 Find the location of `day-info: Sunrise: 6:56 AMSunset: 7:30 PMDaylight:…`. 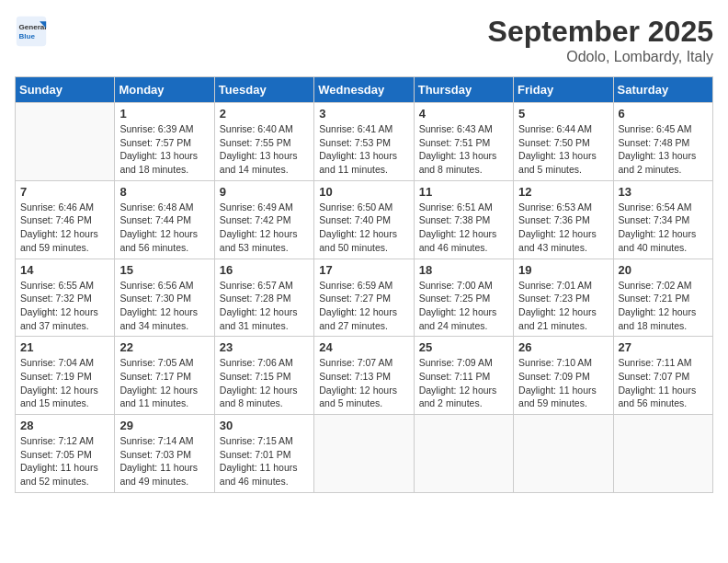

day-info: Sunrise: 6:56 AMSunset: 7:30 PMDaylight:… is located at coordinates (164, 305).